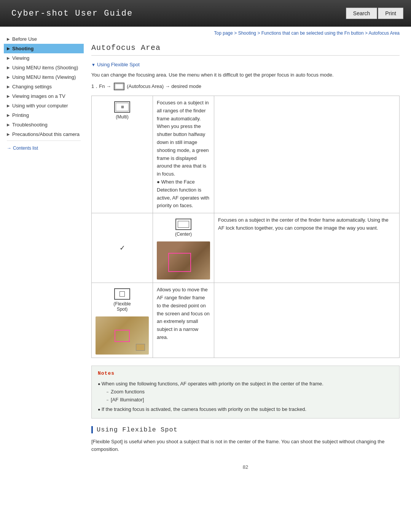 The height and width of the screenshot is (532, 411). What do you see at coordinates (8, 39) in the screenshot?
I see `arrow-icon: ▶` at bounding box center [8, 39].